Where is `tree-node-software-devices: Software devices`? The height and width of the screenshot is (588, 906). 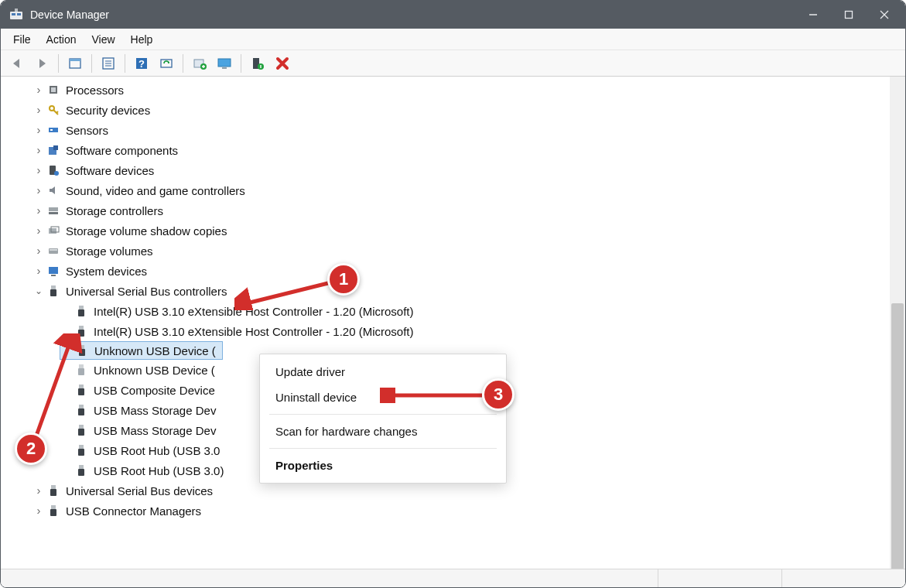
tree-node-software-devices: Software devices is located at coordinates (455, 170).